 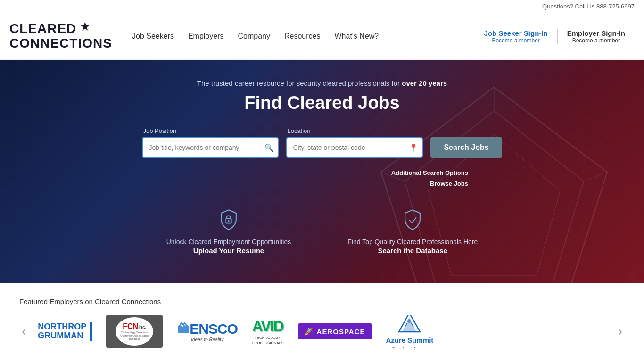 I want to click on additional-search-link: Additional Search Options, so click(x=239, y=173).